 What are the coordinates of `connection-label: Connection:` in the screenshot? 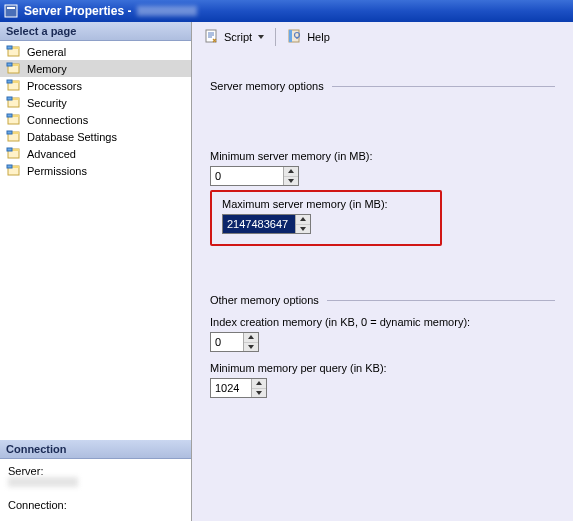 It's located at (96, 505).